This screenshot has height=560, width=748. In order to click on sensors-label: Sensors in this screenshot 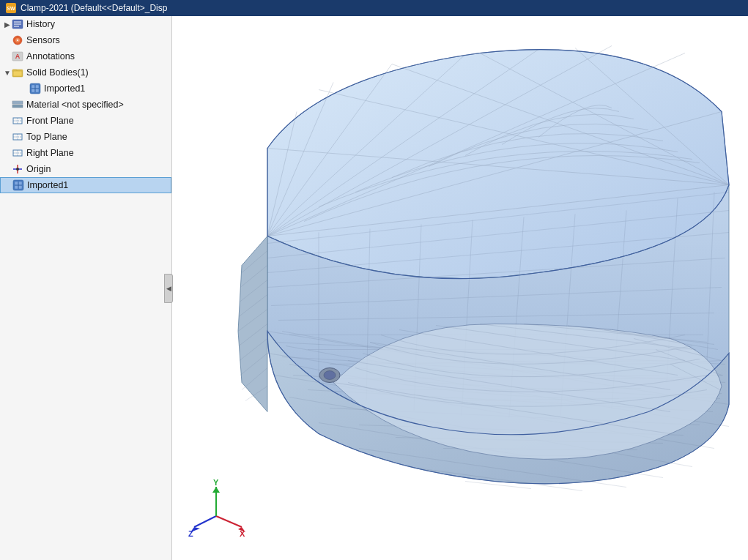, I will do `click(43, 40)`.